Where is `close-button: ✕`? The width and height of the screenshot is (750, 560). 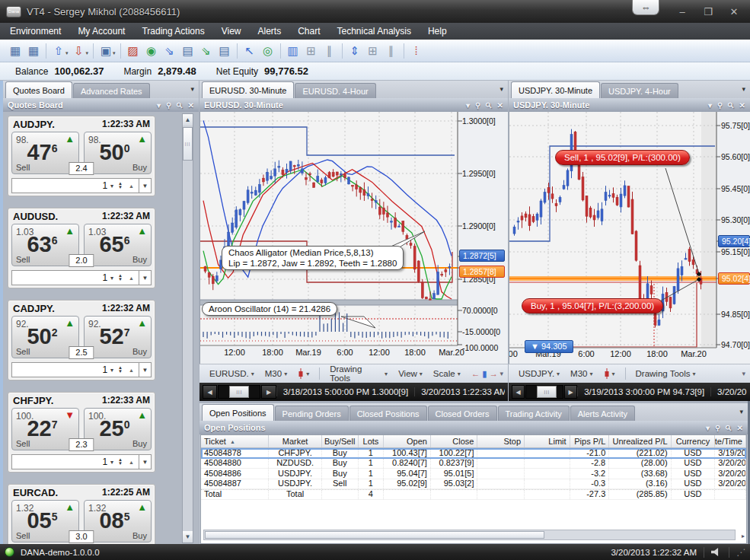 close-button: ✕ is located at coordinates (734, 12).